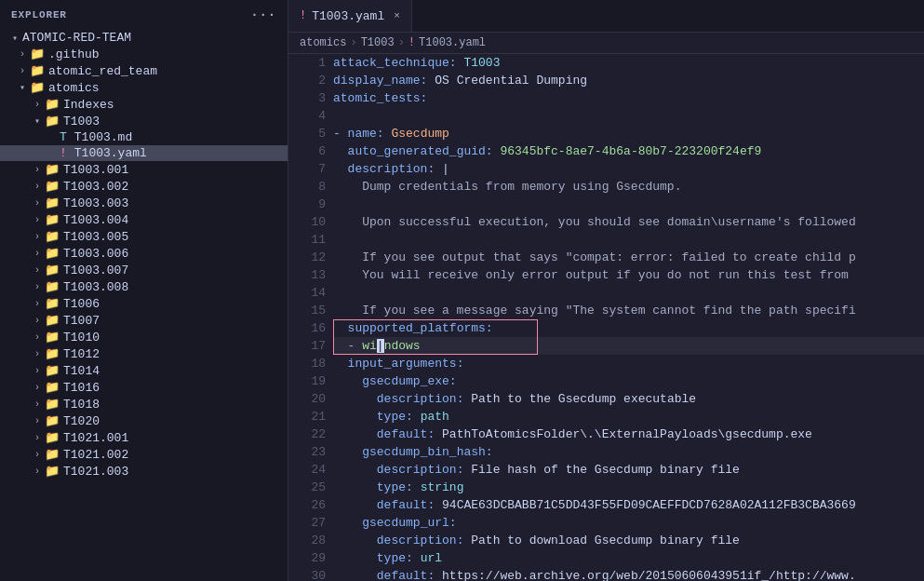 This screenshot has width=924, height=581. What do you see at coordinates (143, 354) in the screenshot?
I see `sidebar-item-T1012: › 📁 T1012` at bounding box center [143, 354].